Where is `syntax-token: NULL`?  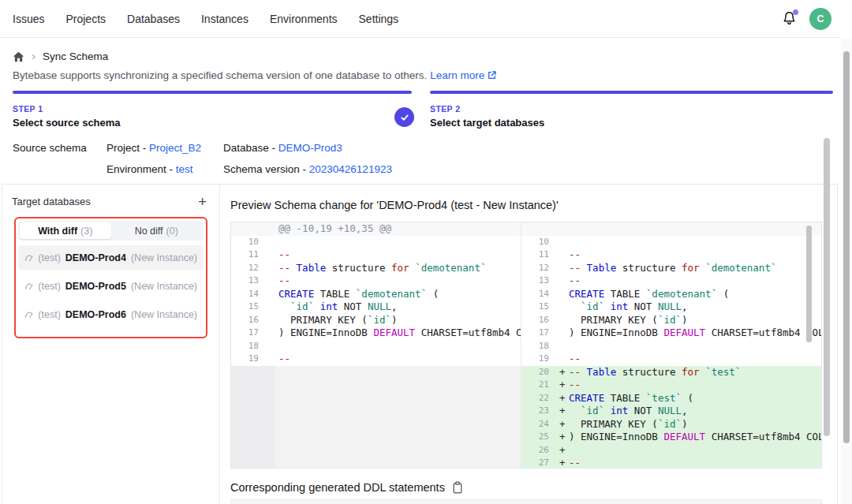
syntax-token: NULL is located at coordinates (670, 410).